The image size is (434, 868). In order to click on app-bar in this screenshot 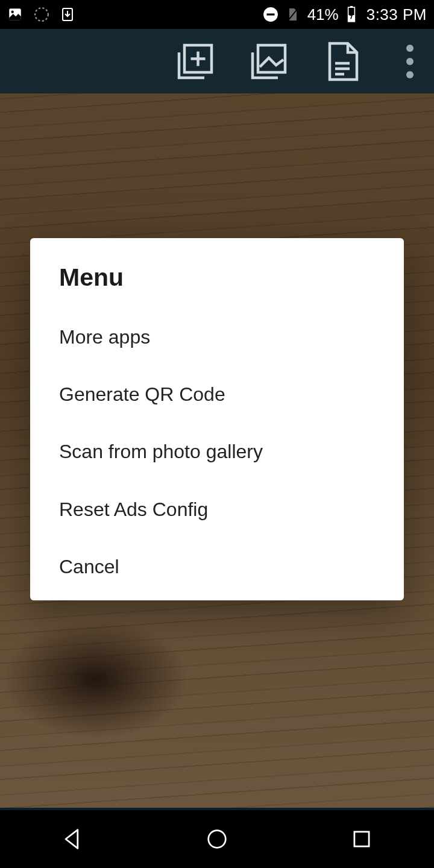, I will do `click(217, 61)`.